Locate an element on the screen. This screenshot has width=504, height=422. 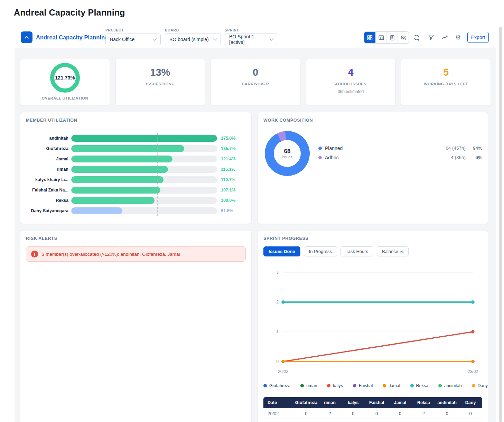
svg-text: 23/02 is located at coordinates (473, 372).